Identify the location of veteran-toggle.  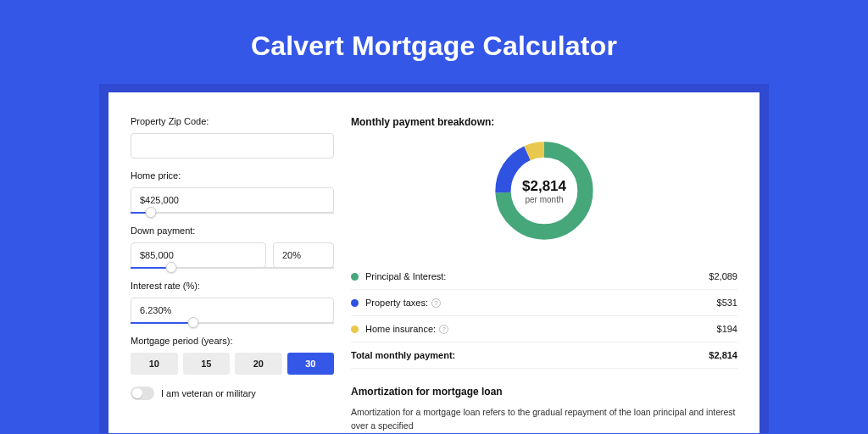
(142, 393).